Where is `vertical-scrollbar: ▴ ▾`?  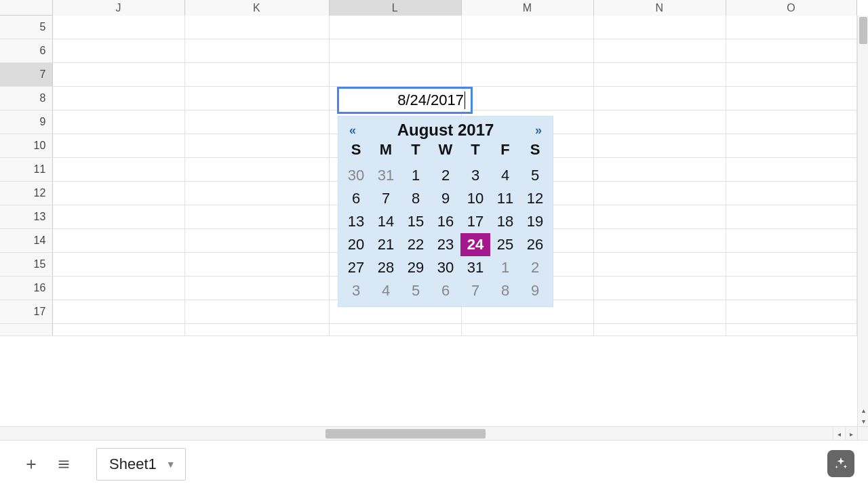 vertical-scrollbar: ▴ ▾ is located at coordinates (863, 221).